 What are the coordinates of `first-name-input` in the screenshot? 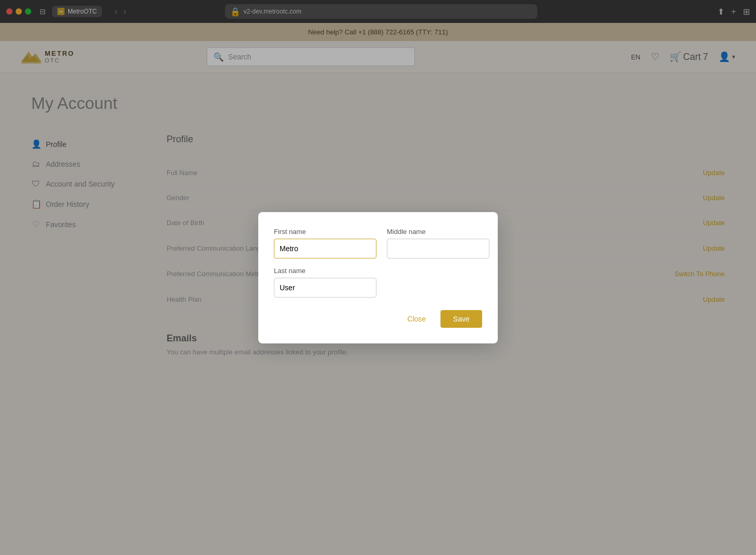 It's located at (325, 249).